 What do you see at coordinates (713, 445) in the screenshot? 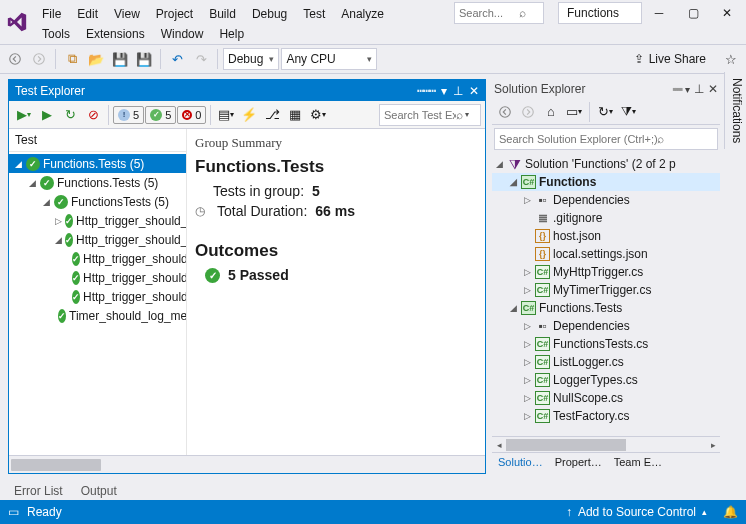
I see `scroll-right-button: ▸` at bounding box center [713, 445].